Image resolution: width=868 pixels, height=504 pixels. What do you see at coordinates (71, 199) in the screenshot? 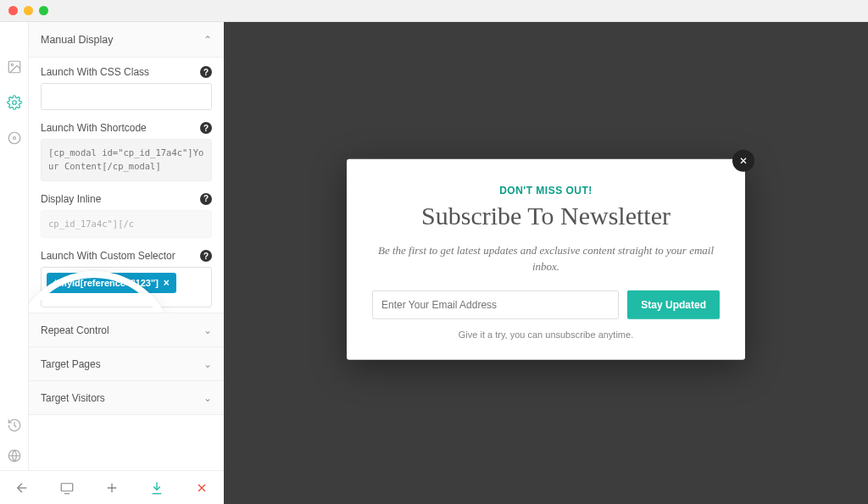
I see `label-display-inline: Display Inline` at bounding box center [71, 199].